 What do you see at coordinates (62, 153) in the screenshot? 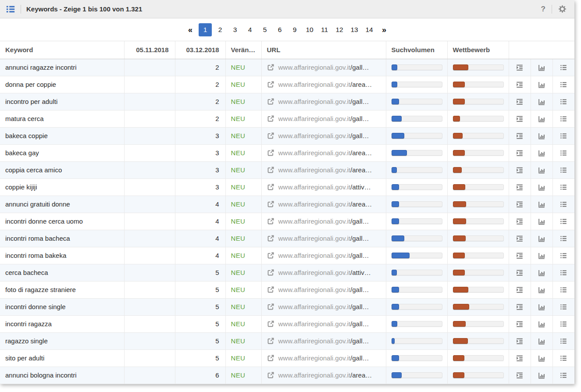
I see `keyword-cell: bakeca gay` at bounding box center [62, 153].